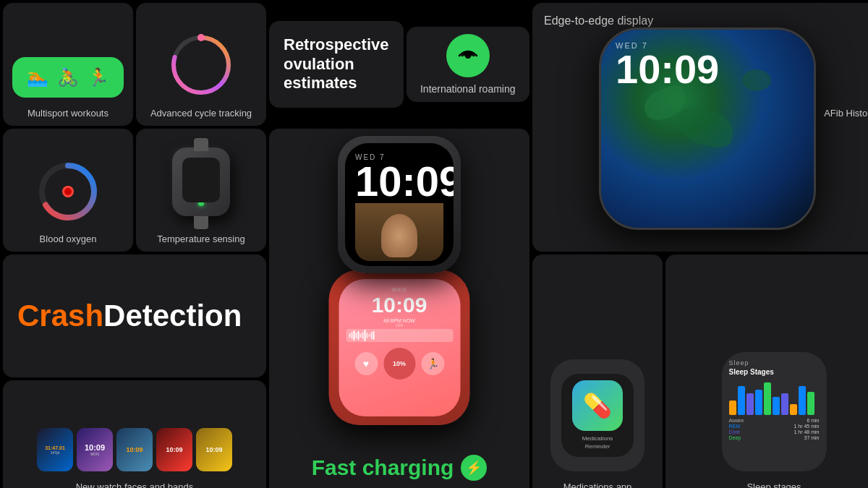 This screenshot has width=868, height=488. Describe the element at coordinates (68, 77) in the screenshot. I see `bike-icon: 🚴` at that location.